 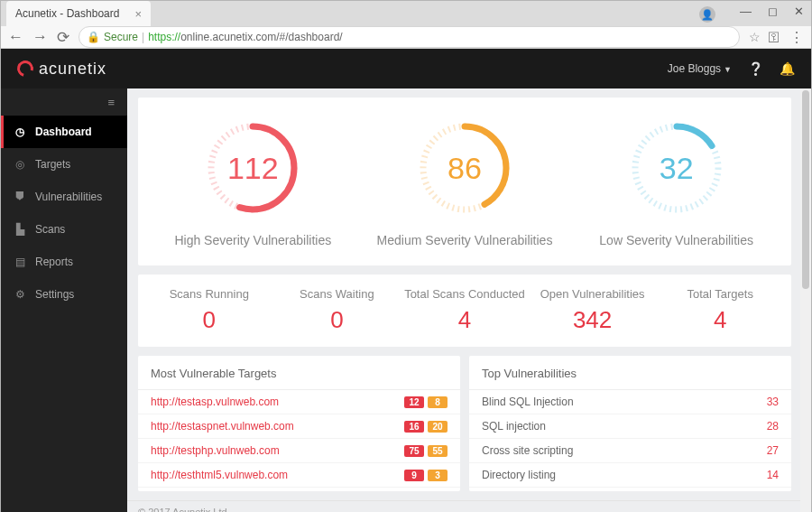 I want to click on bell-icon: 🔔, so click(x=787, y=69).